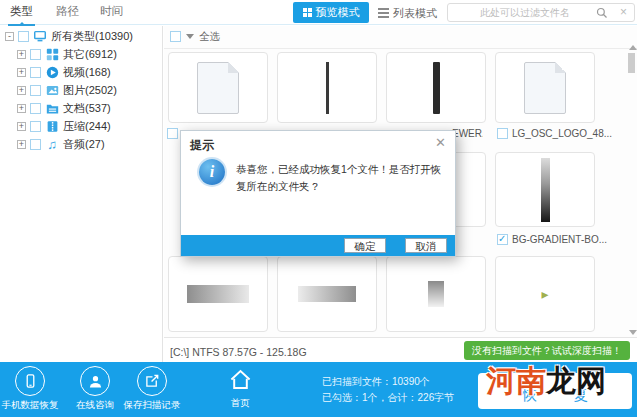 The width and height of the screenshot is (637, 417). What do you see at coordinates (400, 350) in the screenshot?
I see `status-bar: [C:\] NTFS 87.57G - 125.18G 没有扫描到文件？试试深度…` at bounding box center [400, 350].